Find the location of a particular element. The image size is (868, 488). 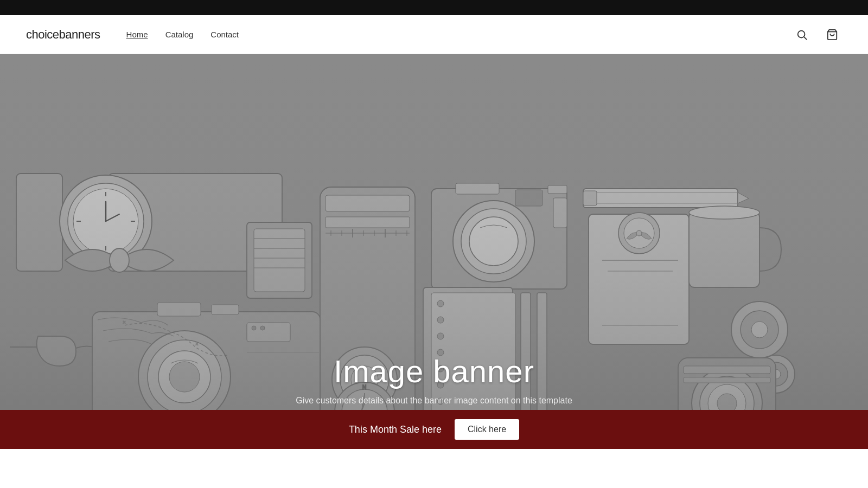

cart-button is located at coordinates (832, 35).